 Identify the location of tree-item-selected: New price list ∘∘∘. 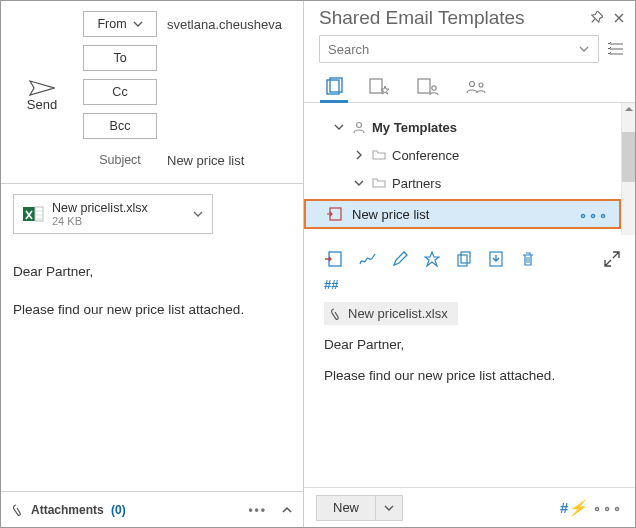
(462, 214).